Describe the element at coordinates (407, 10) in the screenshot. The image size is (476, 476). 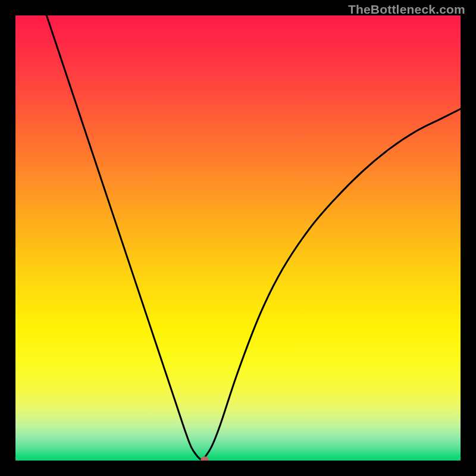
I see `watermark-text: TheBottleneck.com` at that location.